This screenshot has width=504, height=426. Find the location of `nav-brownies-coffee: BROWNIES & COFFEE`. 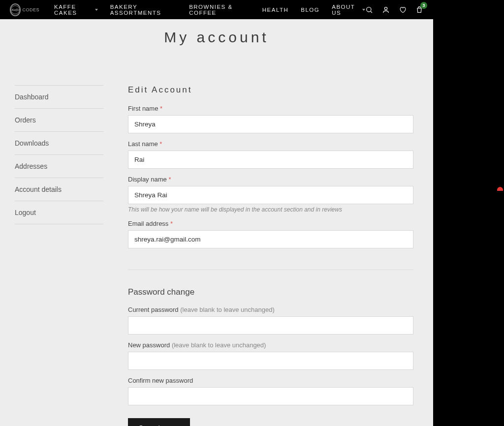

nav-brownies-coffee: BROWNIES & COFFEE is located at coordinates (220, 10).